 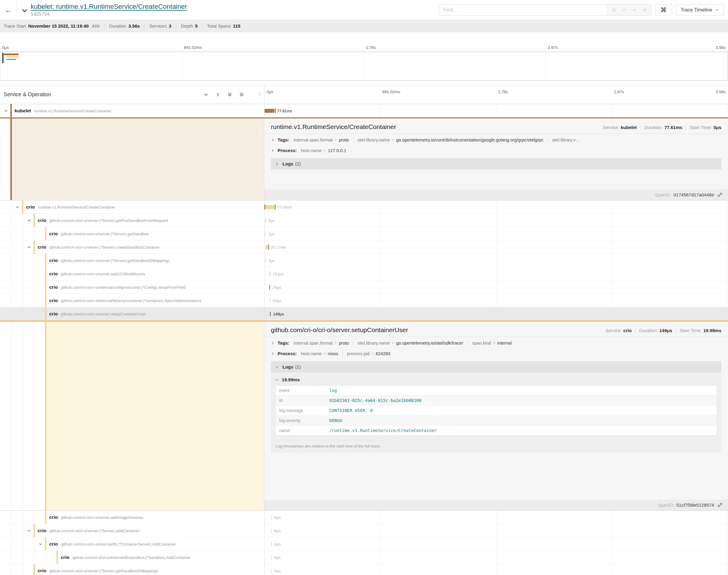 I want to click on equals-sign: =, so click(x=335, y=343).